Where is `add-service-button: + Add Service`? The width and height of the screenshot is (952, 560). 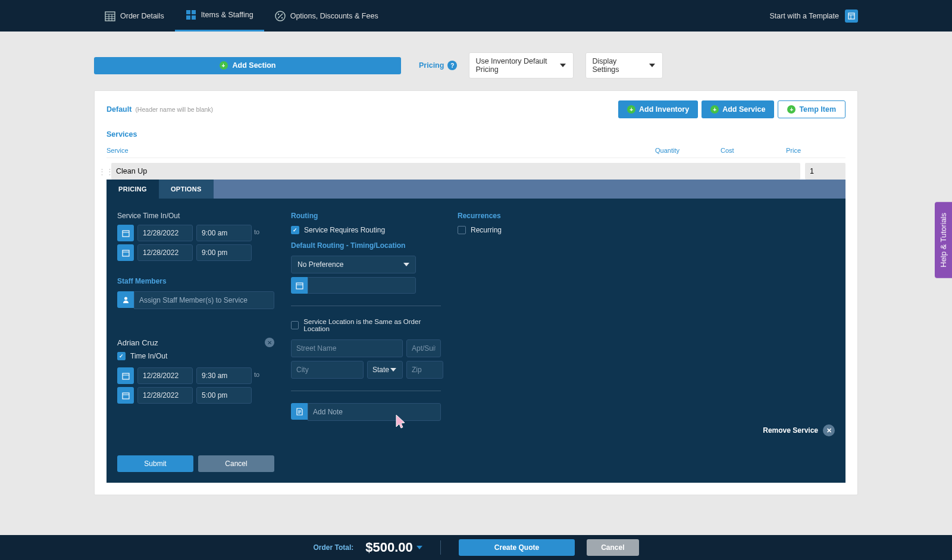
add-service-button: + Add Service is located at coordinates (738, 109).